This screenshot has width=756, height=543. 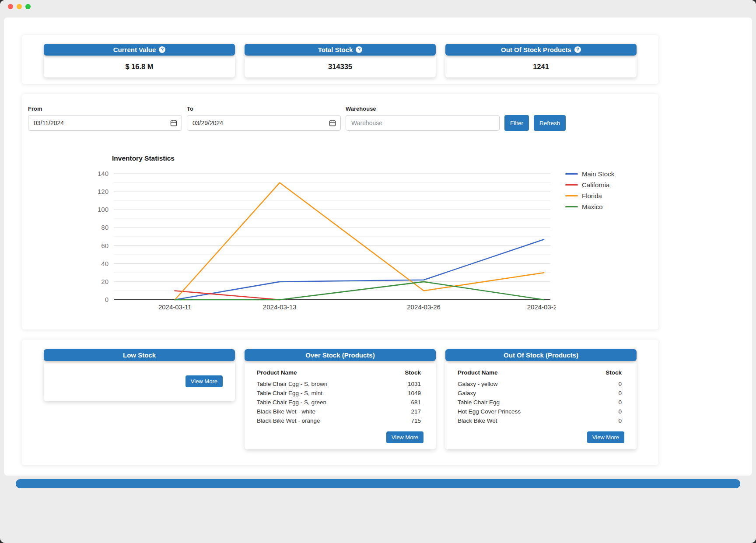 I want to click on product-name-cell: Black Bike Wet - orange, so click(x=323, y=421).